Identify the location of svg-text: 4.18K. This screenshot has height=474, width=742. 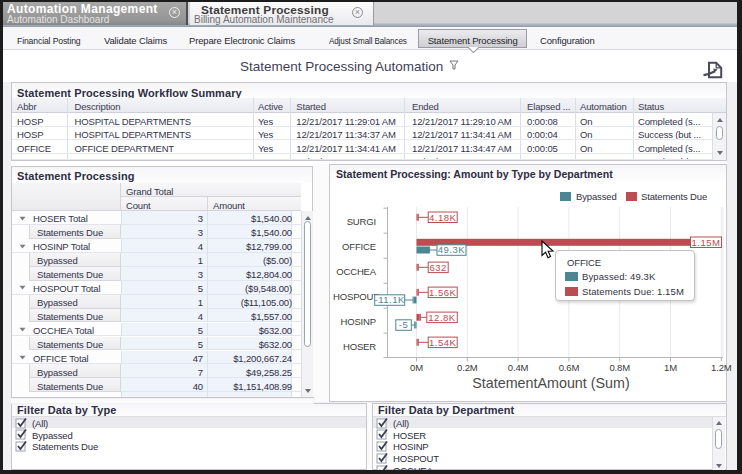
(442, 218).